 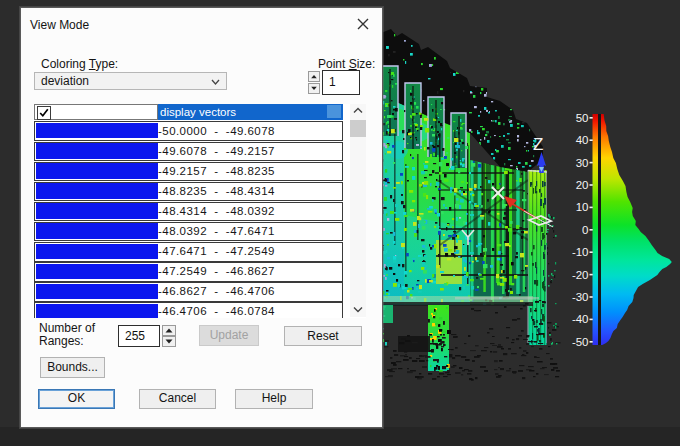 I want to click on svg-text: 50, so click(x=582, y=118).